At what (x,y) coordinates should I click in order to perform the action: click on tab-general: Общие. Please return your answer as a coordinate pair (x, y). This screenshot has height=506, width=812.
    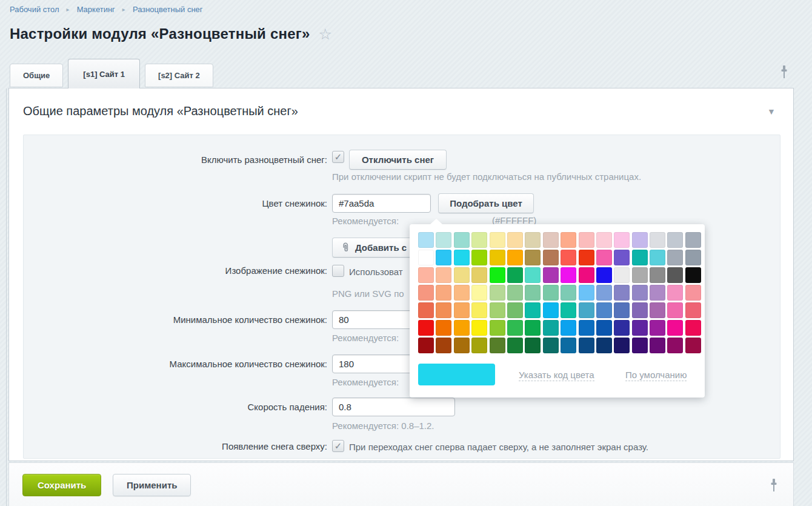
    Looking at the image, I should click on (36, 75).